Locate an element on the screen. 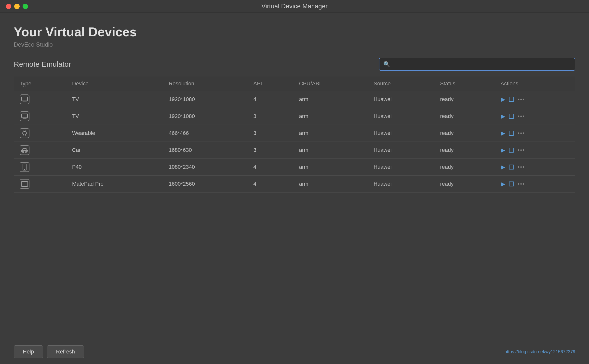 The height and width of the screenshot is (364, 589). cell-device: P40 is located at coordinates (115, 167).